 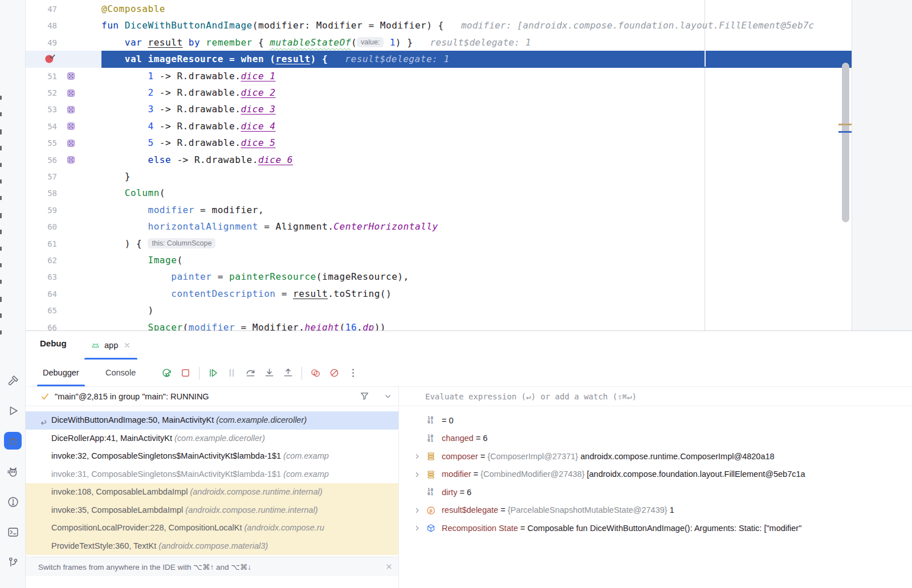 What do you see at coordinates (388, 397) in the screenshot?
I see `chevron-down-icon` at bounding box center [388, 397].